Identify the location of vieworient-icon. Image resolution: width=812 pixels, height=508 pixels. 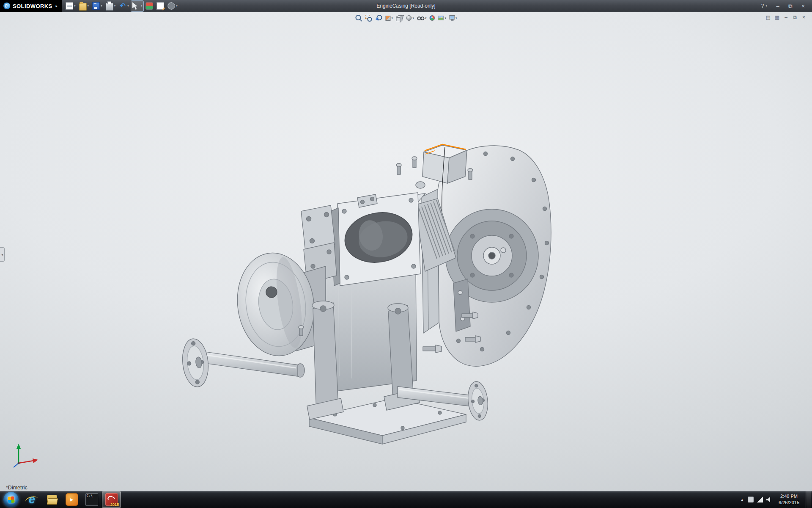
(398, 19).